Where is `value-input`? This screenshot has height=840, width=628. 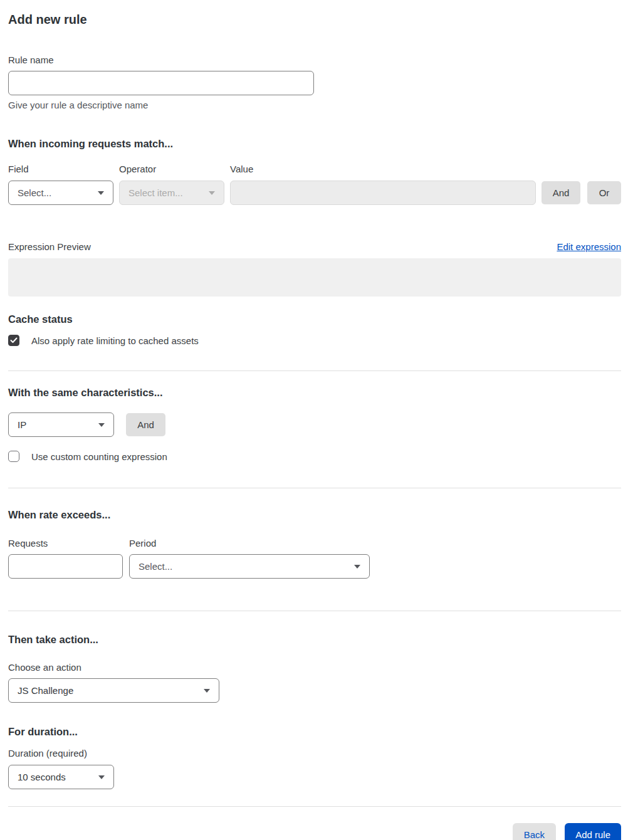 value-input is located at coordinates (383, 193).